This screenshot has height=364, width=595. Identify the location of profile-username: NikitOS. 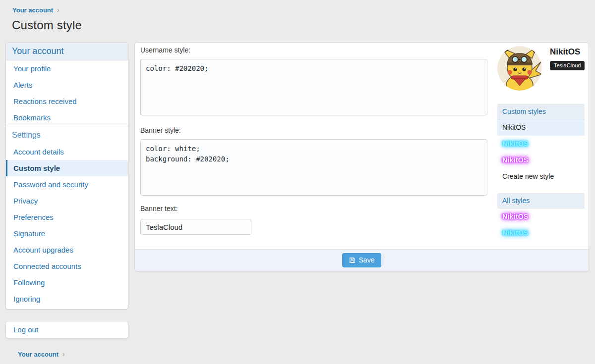
(567, 52).